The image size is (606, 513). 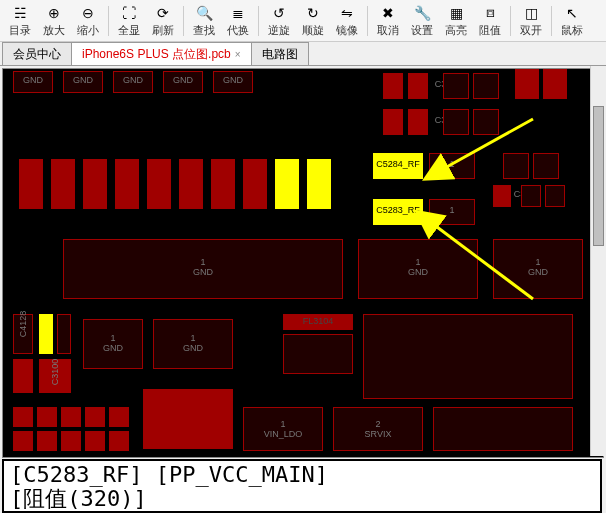 I want to click on document-tabbar: 会员中心iPhone6S PLUS 点位图.pcb×电路图, so click(x=303, y=54).